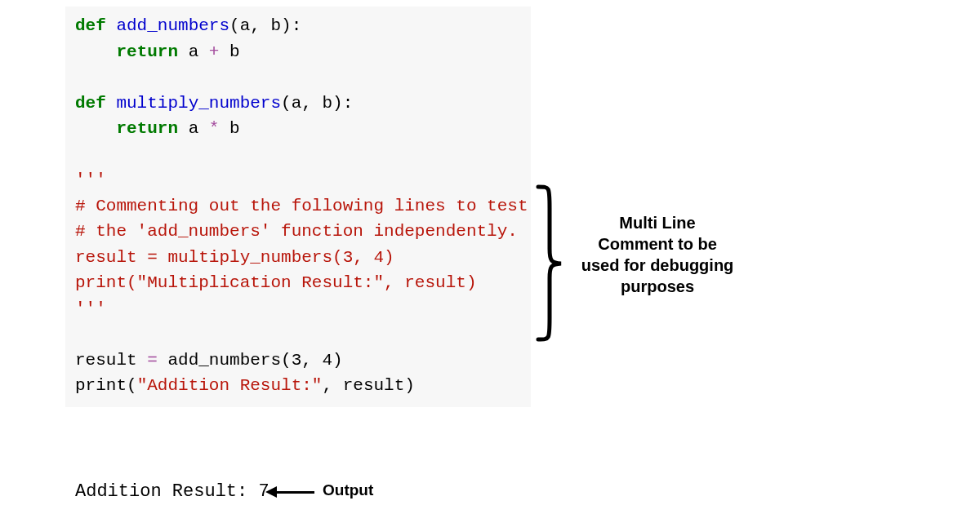 This screenshot has height=514, width=980. What do you see at coordinates (302, 206) in the screenshot?
I see `comment-line-1: # Commenting out the following lines to …` at bounding box center [302, 206].